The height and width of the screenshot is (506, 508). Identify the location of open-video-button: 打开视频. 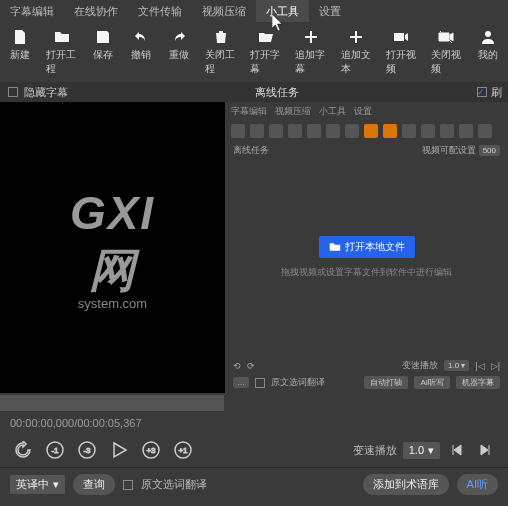
(402, 52).